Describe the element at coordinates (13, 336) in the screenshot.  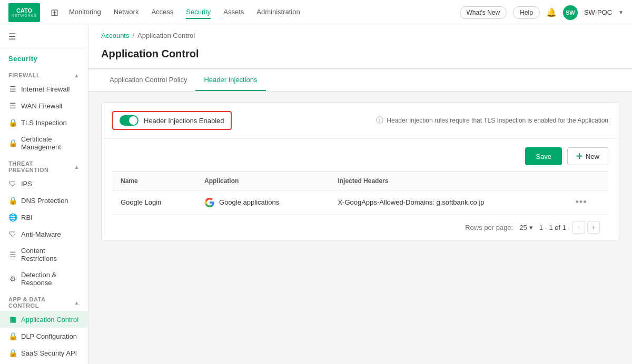
I see `dlp-icon: 🔒` at that location.